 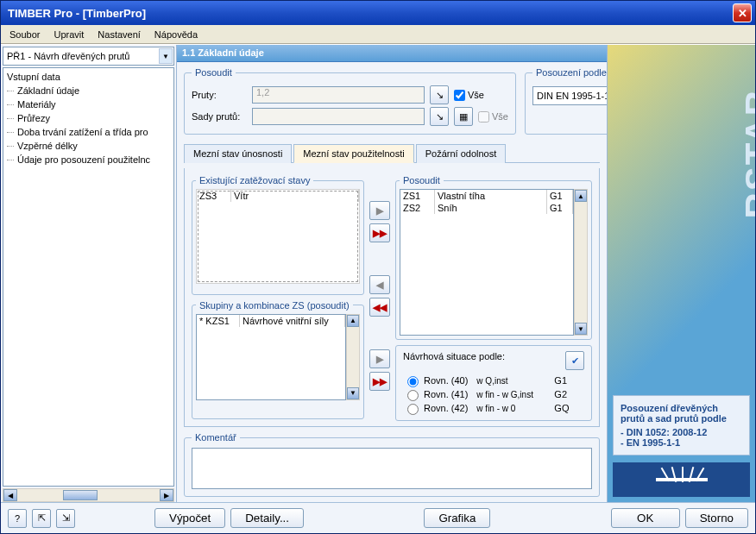 What do you see at coordinates (566, 101) in the screenshot?
I see `norma-group: Posouzení podle normy DIN EN 1995-1-1: 2…` at bounding box center [566, 101].